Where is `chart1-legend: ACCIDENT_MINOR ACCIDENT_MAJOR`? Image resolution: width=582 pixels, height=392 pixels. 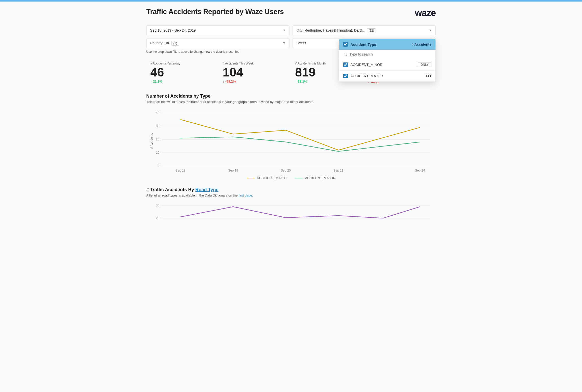
chart1-legend: ACCIDENT_MINOR ACCIDENT_MAJOR is located at coordinates (291, 178).